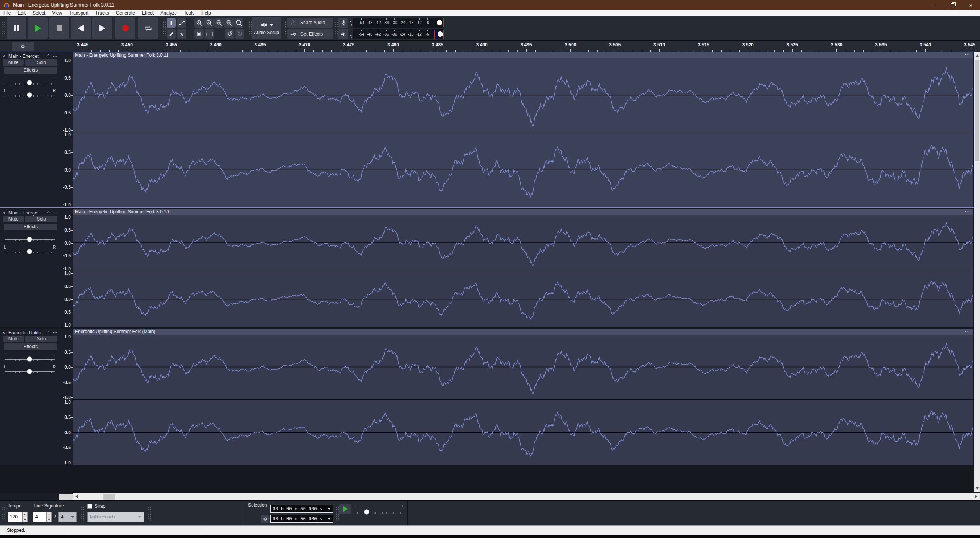  I want to click on menu-file: File, so click(7, 13).